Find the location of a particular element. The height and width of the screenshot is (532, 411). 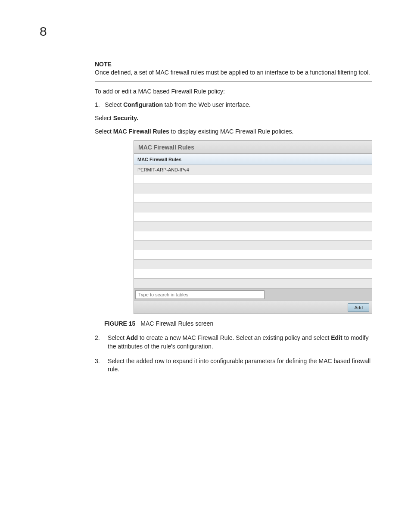

intro-line: To add or edit a MAC based Firewall Rule… is located at coordinates (234, 91).